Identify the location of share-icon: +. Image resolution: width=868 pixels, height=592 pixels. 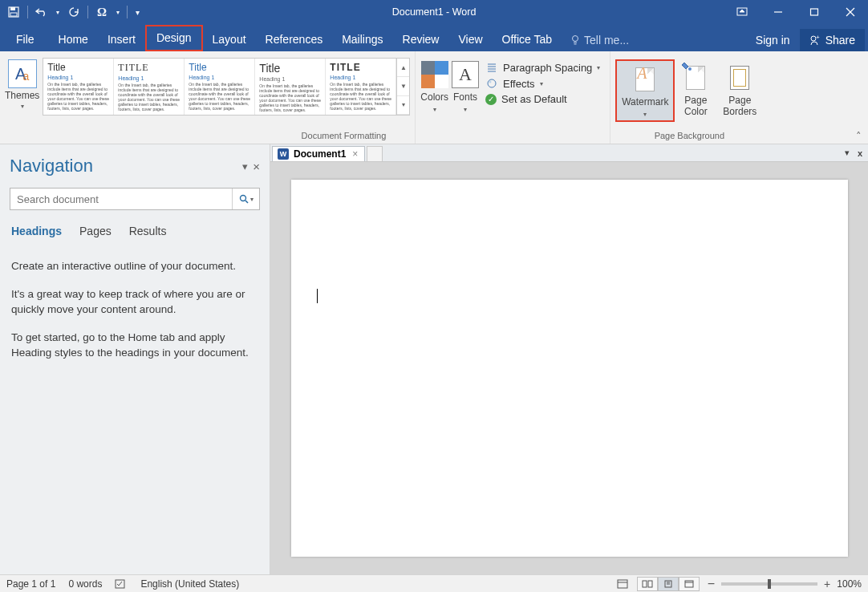
(815, 40).